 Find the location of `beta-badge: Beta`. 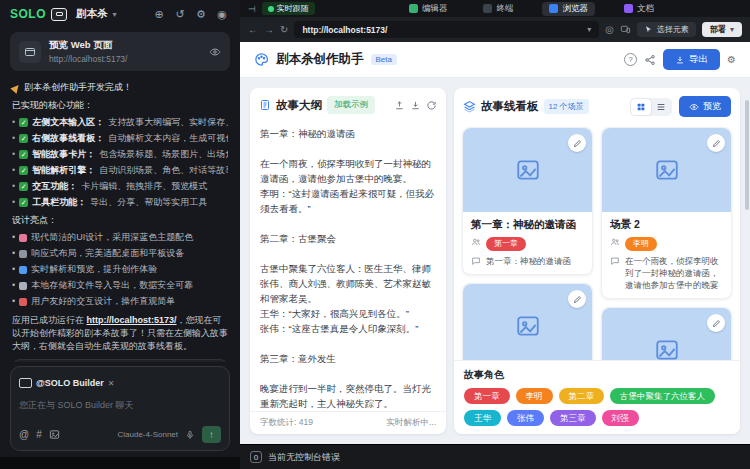

beta-badge: Beta is located at coordinates (384, 60).